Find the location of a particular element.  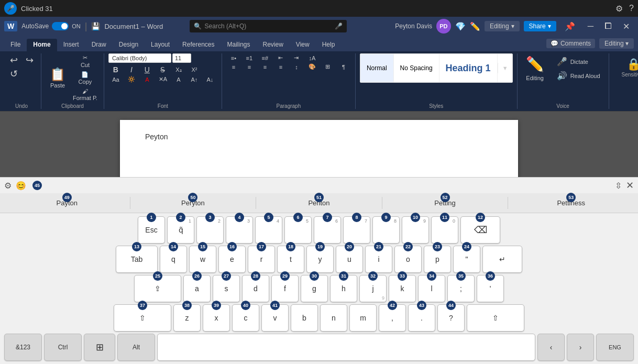

key-right-arrow: › is located at coordinates (580, 347).